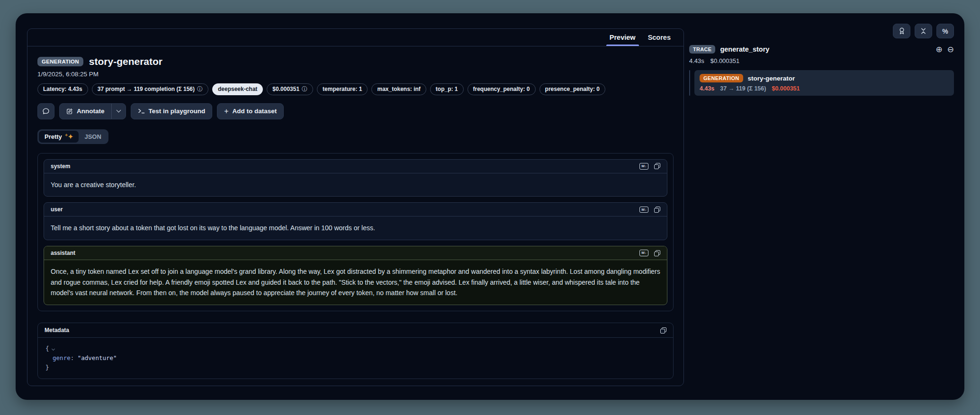  I want to click on message-role: assistant, so click(63, 253).